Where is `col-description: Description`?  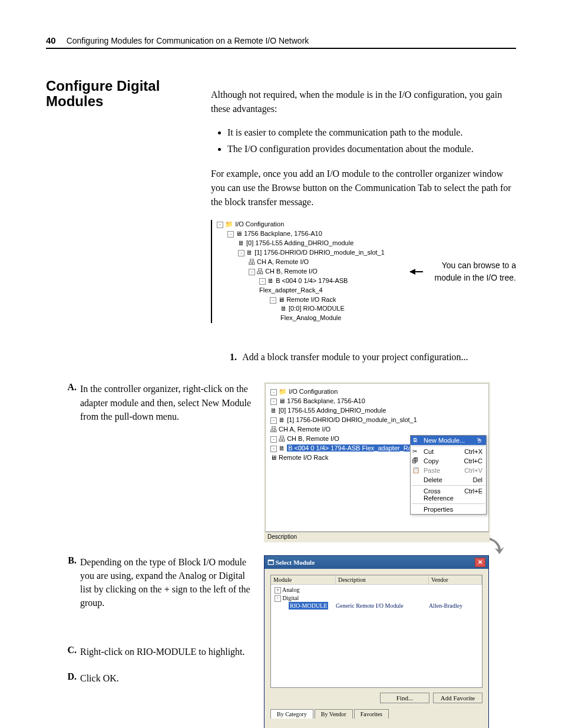
col-description: Description is located at coordinates (382, 580).